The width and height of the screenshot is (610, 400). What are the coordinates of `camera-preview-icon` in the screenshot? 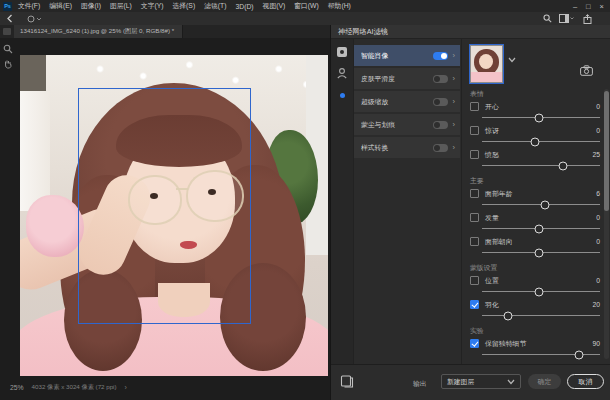 It's located at (586, 70).